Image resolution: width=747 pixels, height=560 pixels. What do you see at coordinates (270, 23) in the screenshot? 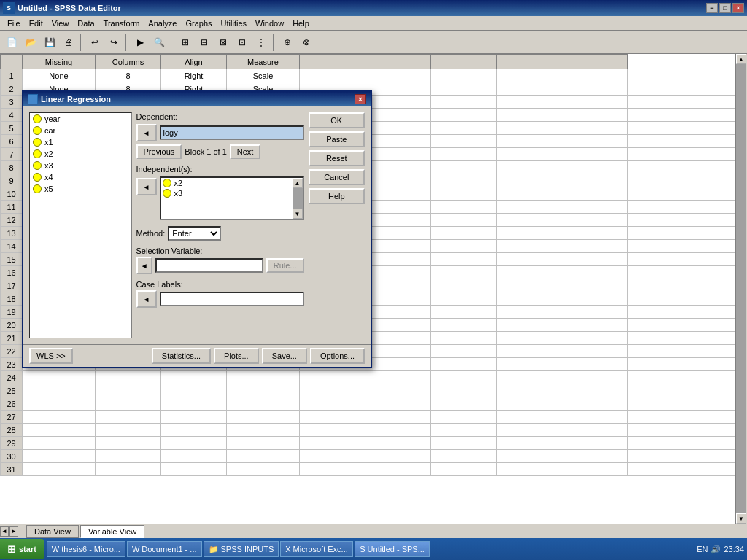
I see `menu-window: Window` at bounding box center [270, 23].